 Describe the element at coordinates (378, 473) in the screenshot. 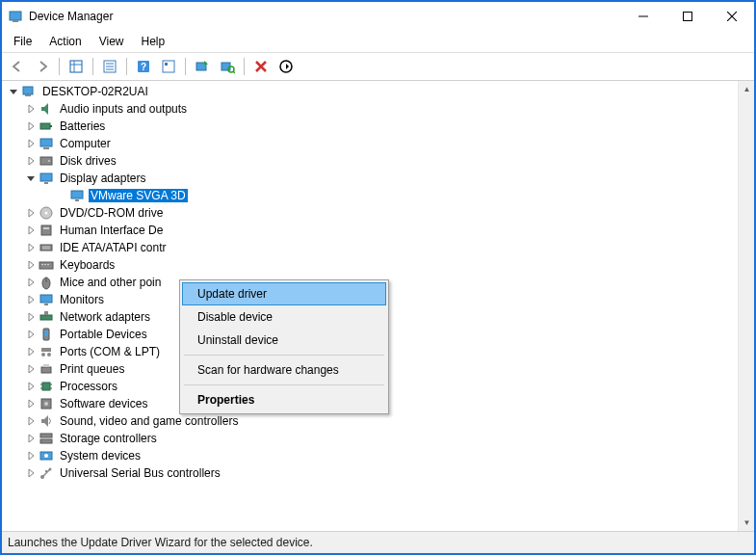

I see `tree-node-usb: Universal Serial Bus controllers` at that location.